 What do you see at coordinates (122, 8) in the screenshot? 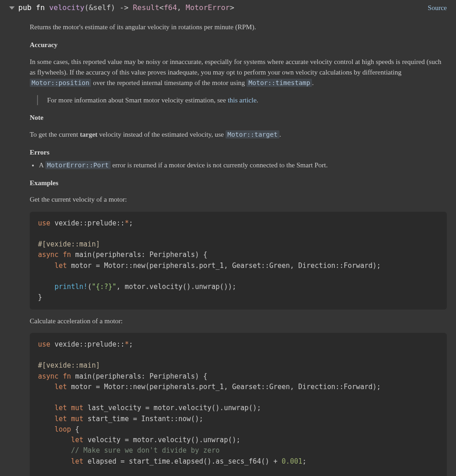
I see `fn-header-left: pub fn velocity(&self) -> Result<f64, Mo…` at bounding box center [122, 8].